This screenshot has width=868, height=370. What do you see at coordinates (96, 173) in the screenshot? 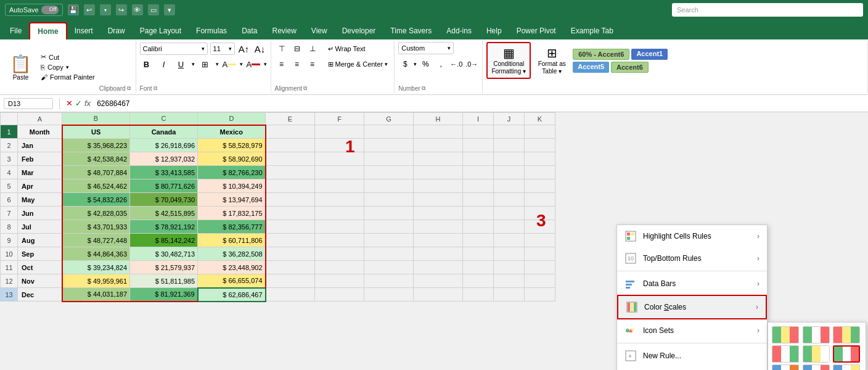
I see `cell-4-us: $ 48,707,884` at bounding box center [96, 173].